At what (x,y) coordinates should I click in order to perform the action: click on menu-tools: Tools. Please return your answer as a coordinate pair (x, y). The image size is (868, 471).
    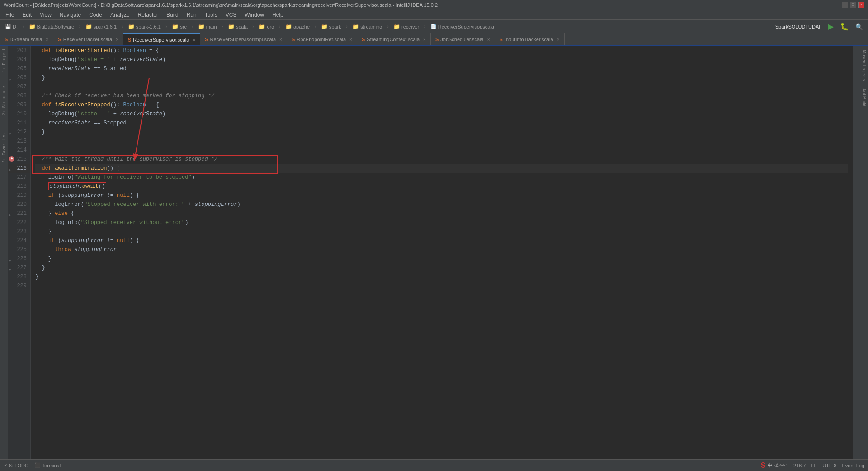
    Looking at the image, I should click on (211, 15).